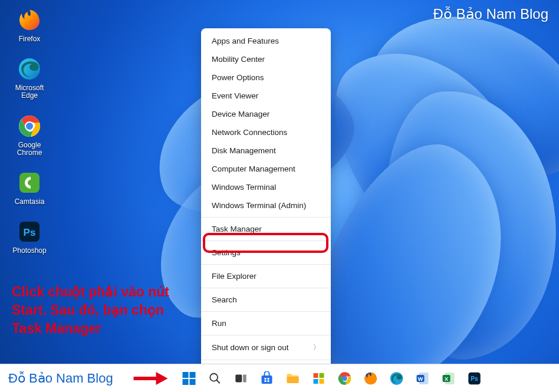 The width and height of the screenshot is (559, 392). What do you see at coordinates (29, 39) in the screenshot?
I see `desktop-icon-label: Firefox` at bounding box center [29, 39].